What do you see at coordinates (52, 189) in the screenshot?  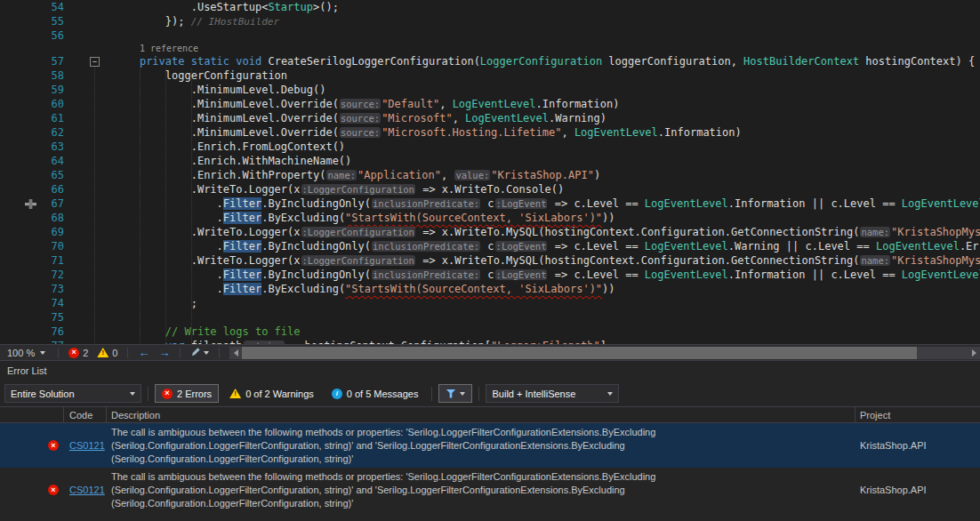 I see `line-number: 66` at bounding box center [52, 189].